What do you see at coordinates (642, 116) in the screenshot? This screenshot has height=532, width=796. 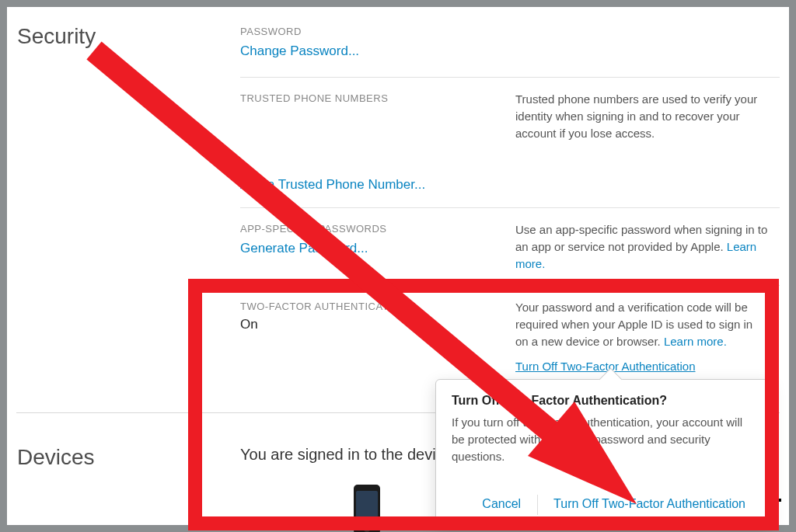 I see `trusted-phone-desc: Trusted phone numbers are used to verify…` at bounding box center [642, 116].